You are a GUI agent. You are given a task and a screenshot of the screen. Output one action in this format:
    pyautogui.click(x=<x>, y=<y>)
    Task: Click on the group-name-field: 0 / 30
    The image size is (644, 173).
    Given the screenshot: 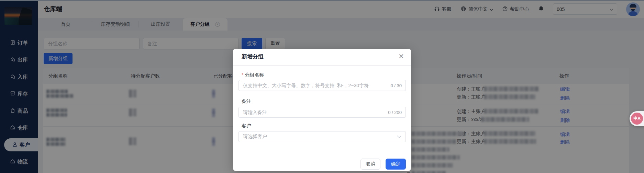 What is the action you would take?
    pyautogui.click(x=322, y=85)
    